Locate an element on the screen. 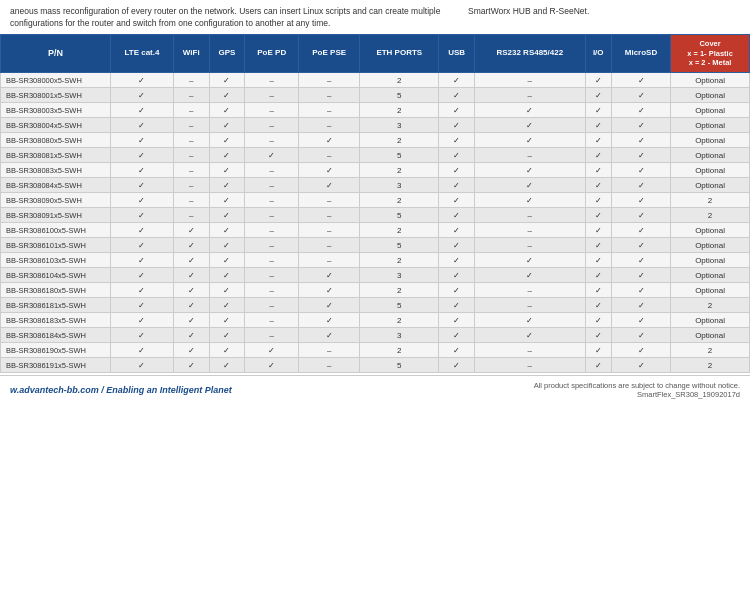 This screenshot has height=608, width=750. col-header-lte: LTE cat.4 is located at coordinates (142, 53).